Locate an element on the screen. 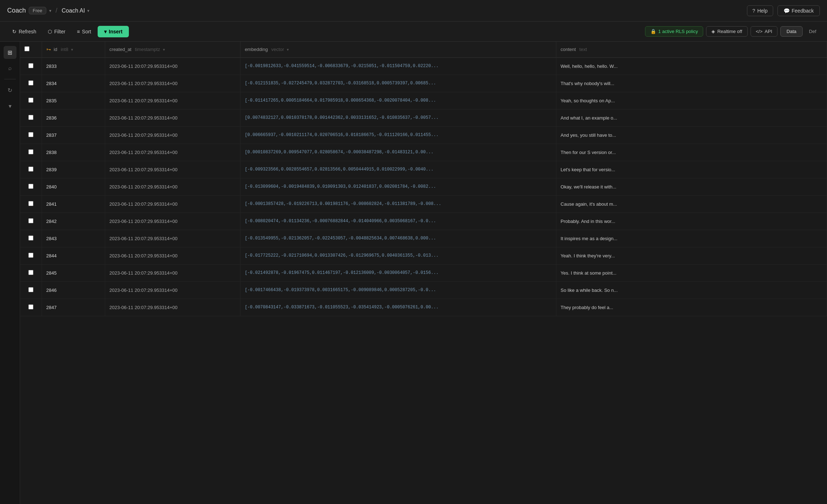 Image resolution: width=827 pixels, height=504 pixels. cell-content: Let's keep that for versio... is located at coordinates (691, 169).